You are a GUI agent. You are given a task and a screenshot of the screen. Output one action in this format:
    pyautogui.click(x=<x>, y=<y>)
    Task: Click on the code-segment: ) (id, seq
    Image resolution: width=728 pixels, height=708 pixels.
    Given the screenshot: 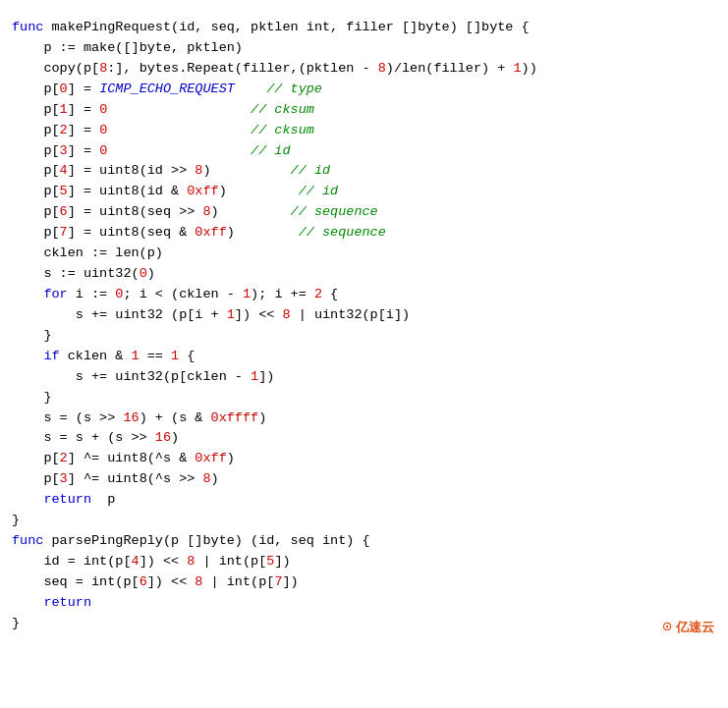 What is the action you would take?
    pyautogui.click(x=279, y=540)
    